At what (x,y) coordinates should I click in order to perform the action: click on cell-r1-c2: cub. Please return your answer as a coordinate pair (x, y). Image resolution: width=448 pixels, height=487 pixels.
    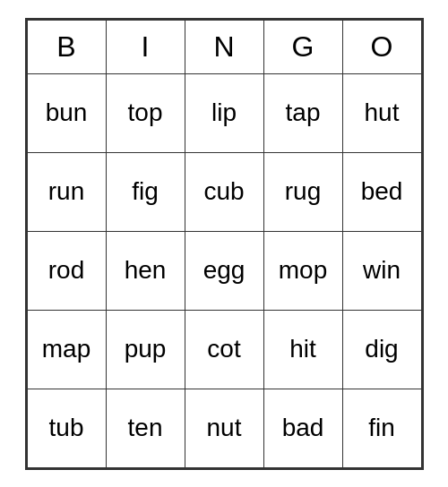
    Looking at the image, I should click on (224, 192).